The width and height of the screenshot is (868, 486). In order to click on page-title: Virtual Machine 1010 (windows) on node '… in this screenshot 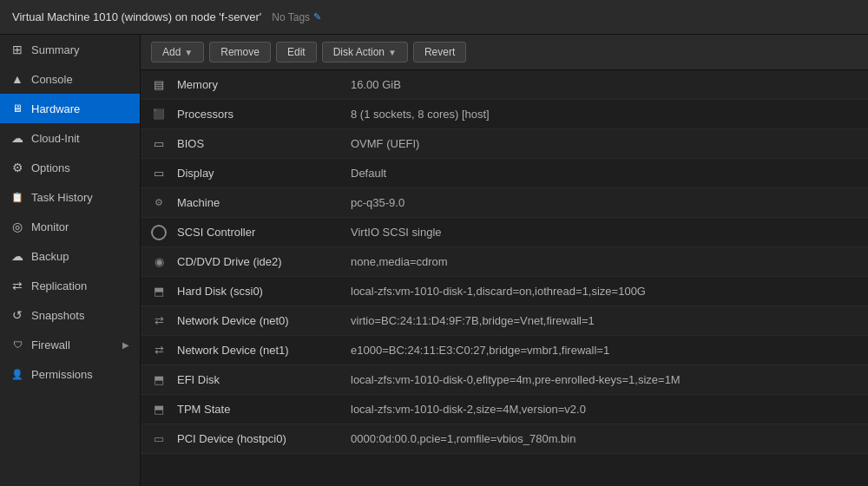, I will do `click(137, 17)`.